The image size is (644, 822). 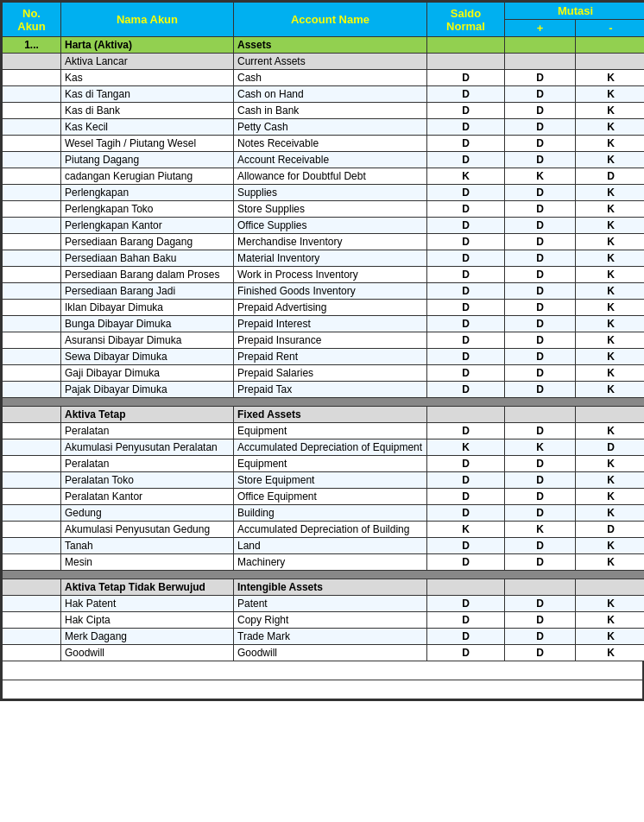 I want to click on table-row: Persediaan Barang JadiFinished Goods Inv…, so click(x=324, y=292).